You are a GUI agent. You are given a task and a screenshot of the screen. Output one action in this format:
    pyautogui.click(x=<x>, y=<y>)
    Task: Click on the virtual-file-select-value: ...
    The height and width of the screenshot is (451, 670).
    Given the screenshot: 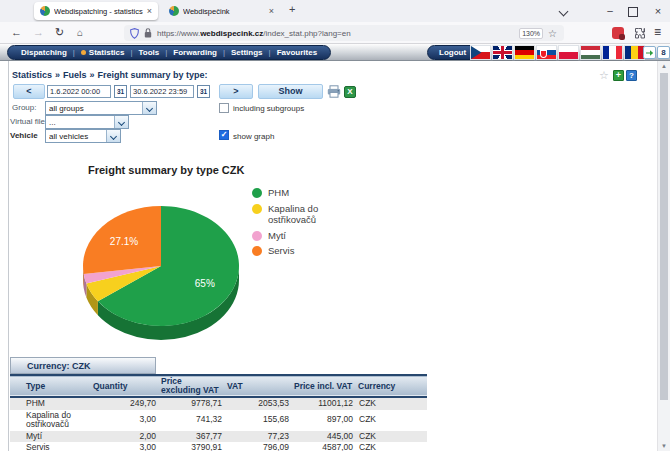 What is the action you would take?
    pyautogui.click(x=82, y=122)
    